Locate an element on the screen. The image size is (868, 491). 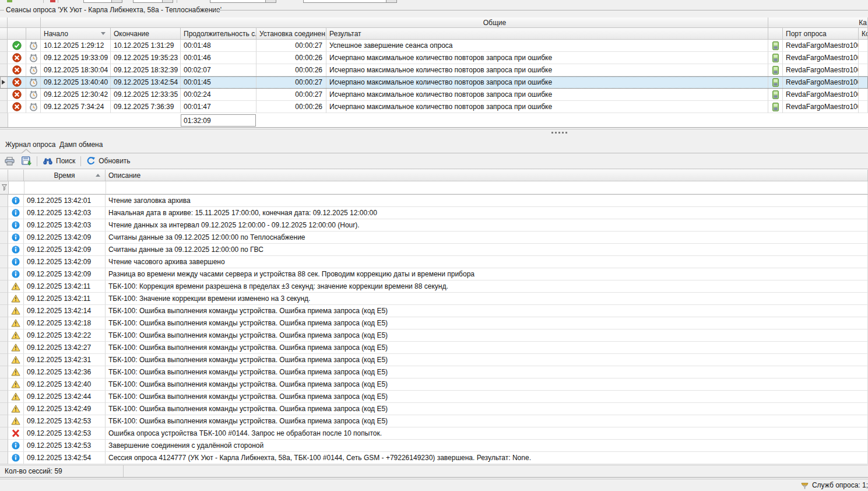
tab-log: Журнал опроса is located at coordinates (30, 145).